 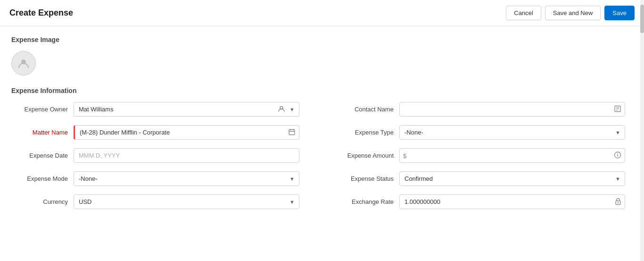 What do you see at coordinates (618, 109) in the screenshot?
I see `contact-name-lookup-icon` at bounding box center [618, 109].